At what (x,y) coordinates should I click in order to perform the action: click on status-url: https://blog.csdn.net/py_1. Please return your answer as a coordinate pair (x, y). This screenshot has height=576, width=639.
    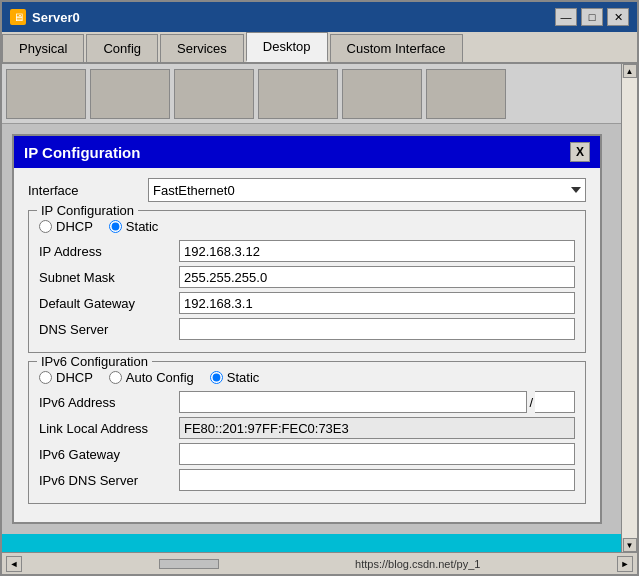
    Looking at the image, I should click on (418, 564).